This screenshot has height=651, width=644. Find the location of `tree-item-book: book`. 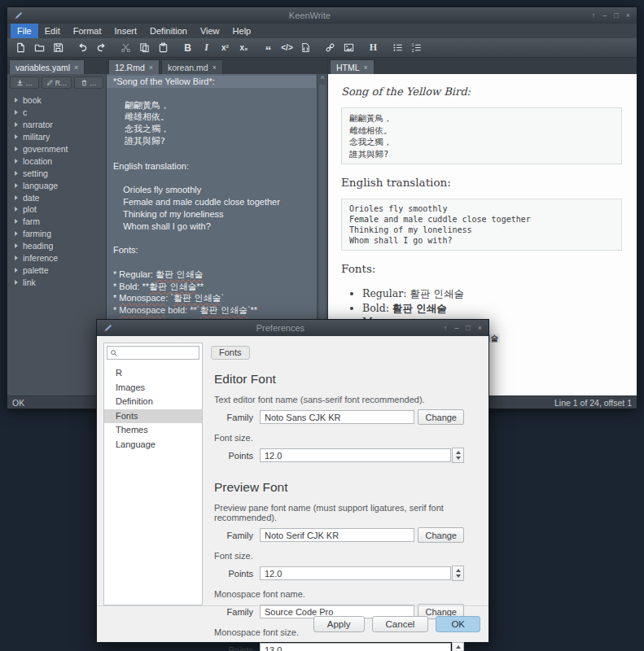

tree-item-book: book is located at coordinates (57, 101).